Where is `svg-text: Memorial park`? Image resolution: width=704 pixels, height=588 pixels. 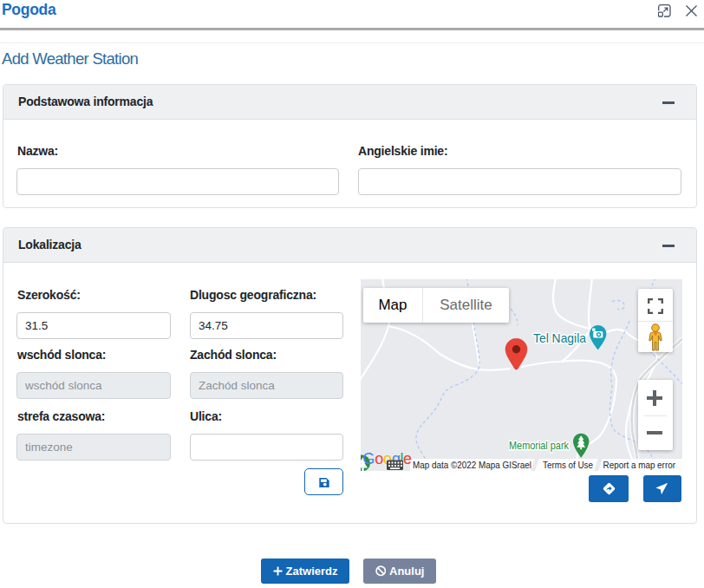 svg-text: Memorial park is located at coordinates (539, 446).